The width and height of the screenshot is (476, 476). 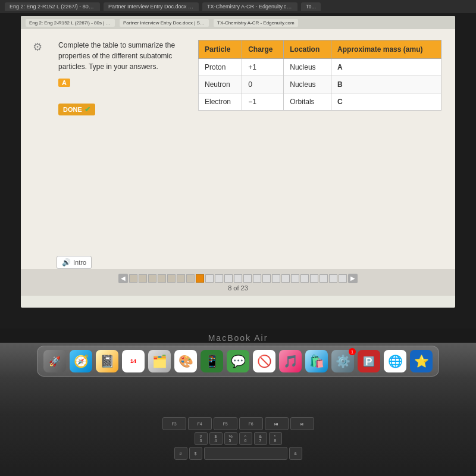 I want to click on key-6: ^6, so click(x=246, y=439).